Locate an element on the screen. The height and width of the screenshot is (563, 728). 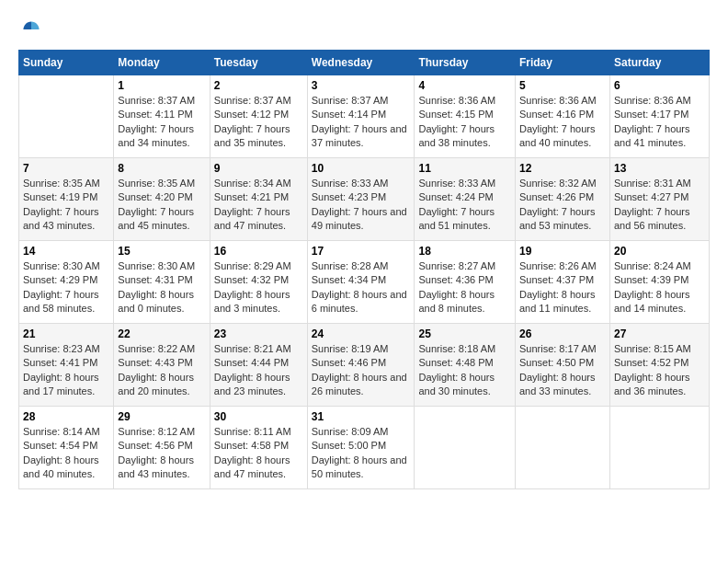
calendar-cell: 6Sunrise: 8:36 AMSunset: 4:17 PMDaylight… is located at coordinates (659, 117).